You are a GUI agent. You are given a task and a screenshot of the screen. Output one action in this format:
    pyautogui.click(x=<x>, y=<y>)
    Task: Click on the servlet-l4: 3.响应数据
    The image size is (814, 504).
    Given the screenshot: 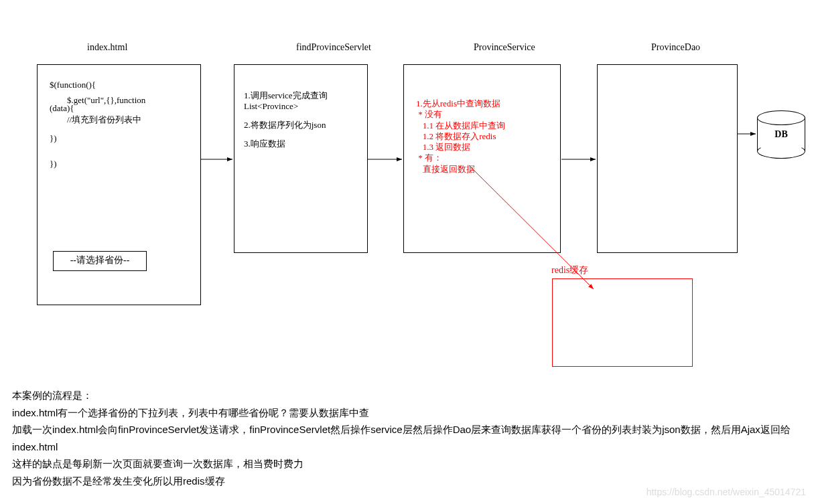 What is the action you would take?
    pyautogui.click(x=265, y=144)
    